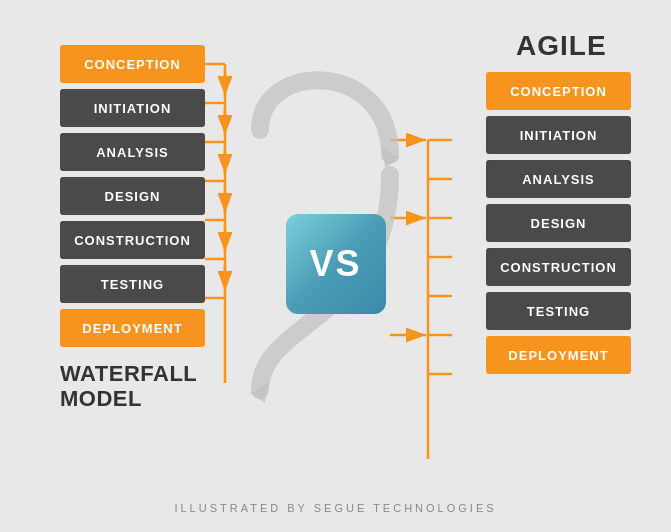 Image resolution: width=671 pixels, height=532 pixels. Describe the element at coordinates (558, 267) in the screenshot. I see `agile-step-4: CONSTRUCTION` at that location.